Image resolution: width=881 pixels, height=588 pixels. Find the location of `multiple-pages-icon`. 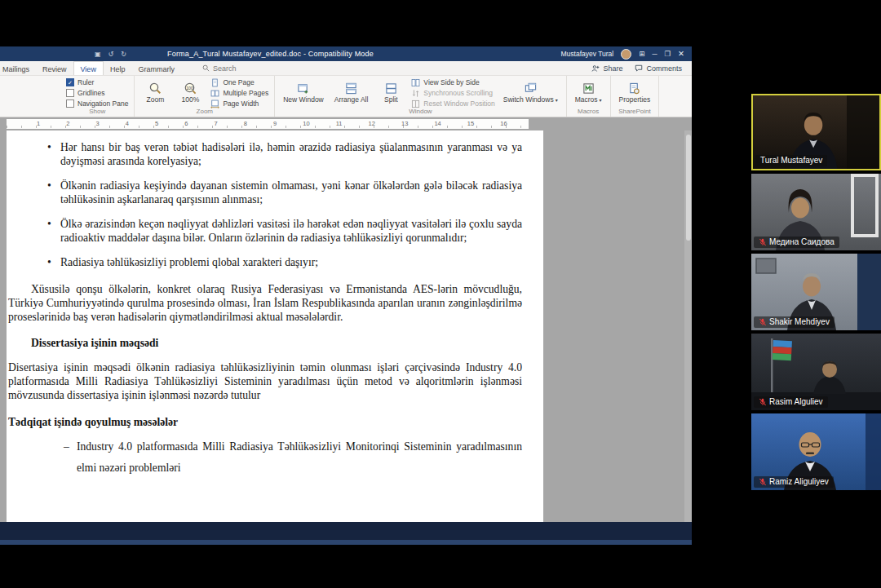

multiple-pages-icon is located at coordinates (215, 93).